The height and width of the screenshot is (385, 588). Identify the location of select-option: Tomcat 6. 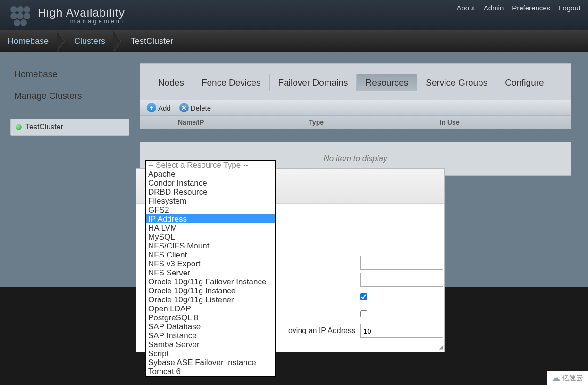
(210, 371).